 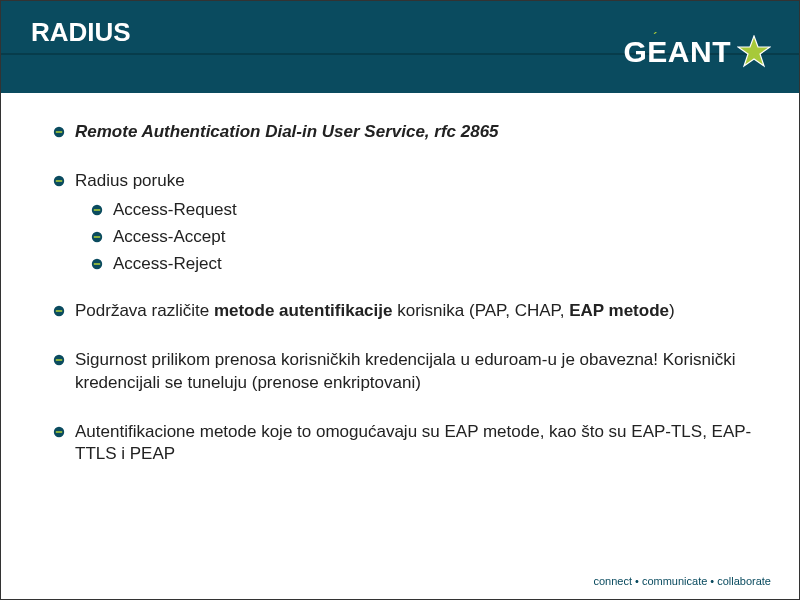 I want to click on list-item-text: Remote Authentication Dial-in User Servi…, so click(x=417, y=132).